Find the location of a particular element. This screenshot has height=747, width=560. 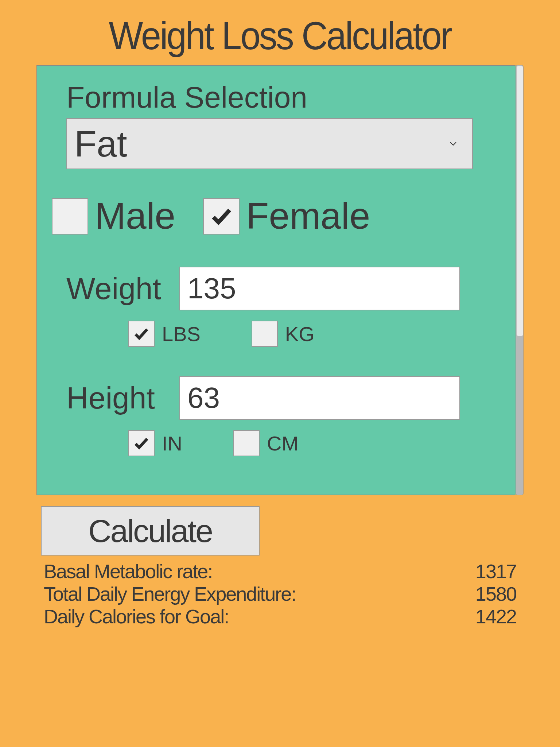

goal-label: Daily Calories for Goal: is located at coordinates (136, 616).